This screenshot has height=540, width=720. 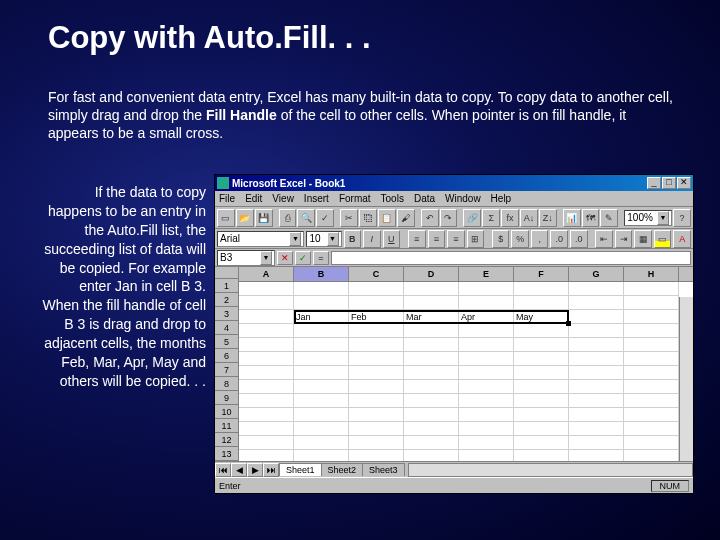 I want to click on menu-format: Format, so click(x=355, y=198).